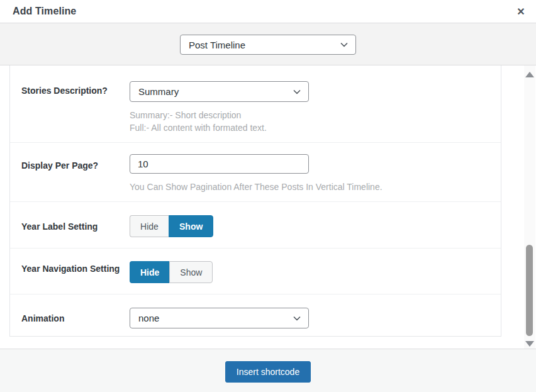  What do you see at coordinates (171, 227) in the screenshot?
I see `year-label-toggle: Hide Show` at bounding box center [171, 227].